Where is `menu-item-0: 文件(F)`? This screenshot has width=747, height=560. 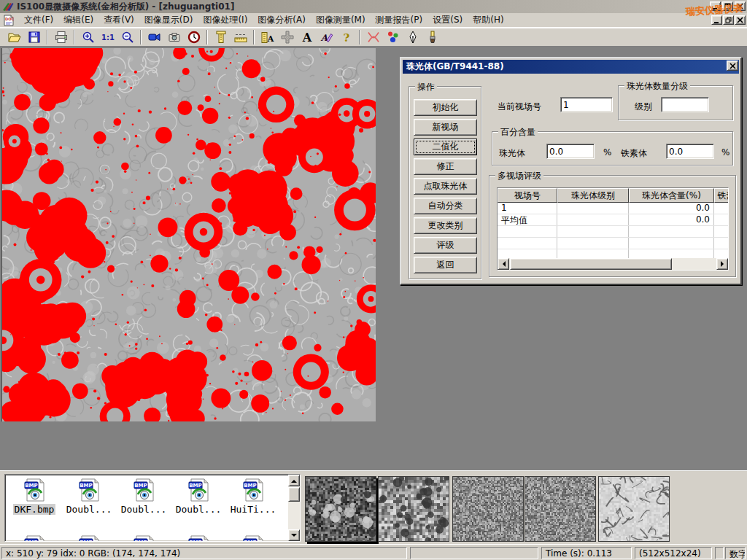
menu-item-0: 文件(F) is located at coordinates (39, 20).